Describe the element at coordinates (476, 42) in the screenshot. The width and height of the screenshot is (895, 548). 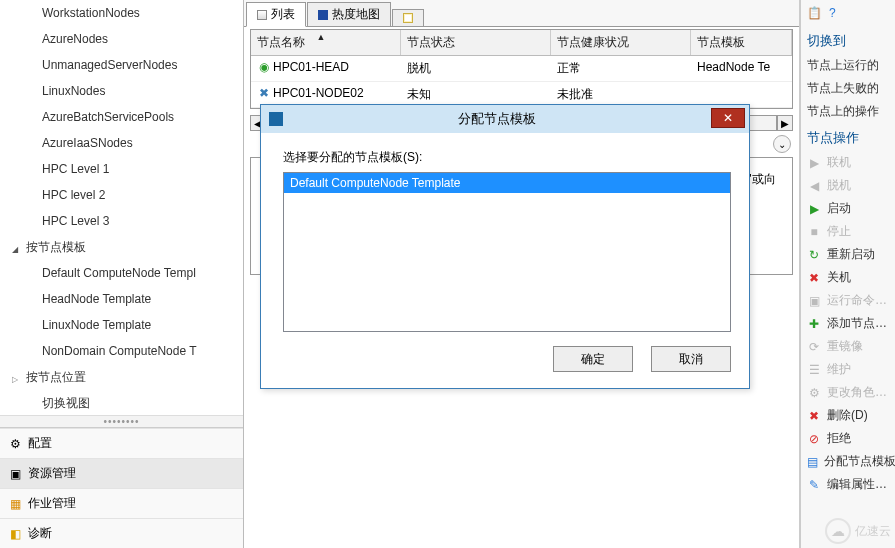
I see `col-status: 节点状态` at that location.